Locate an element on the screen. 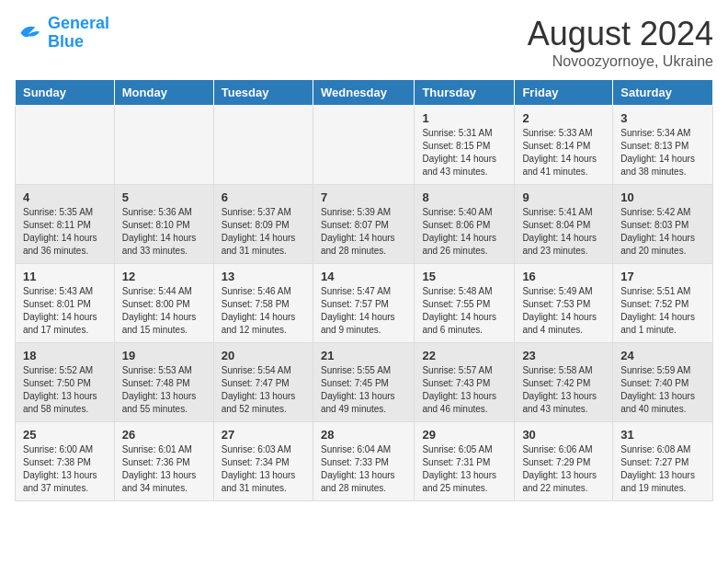 This screenshot has width=728, height=563. page-header: General Blue August 2024 Novoozyornoye, … is located at coordinates (364, 42).